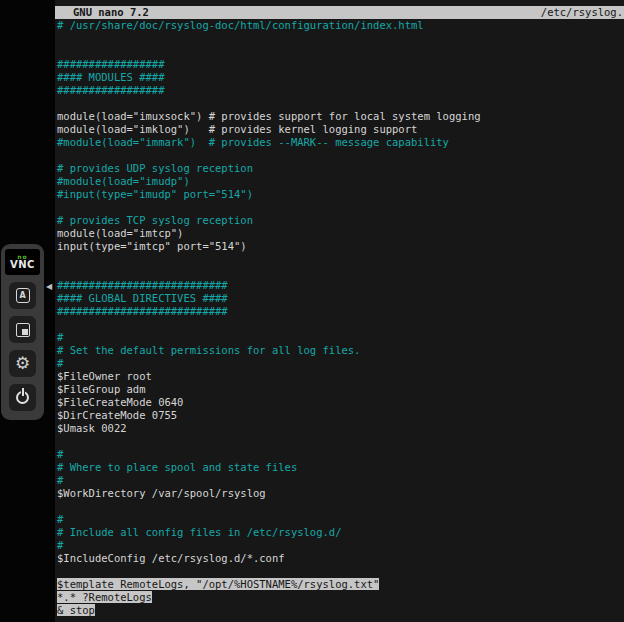 This screenshot has width=624, height=622. What do you see at coordinates (340, 78) in the screenshot?
I see `editor-line: #### MODULES ####` at bounding box center [340, 78].